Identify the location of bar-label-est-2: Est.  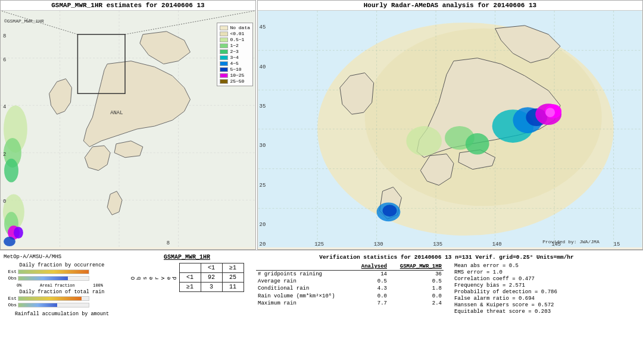
(10, 299).